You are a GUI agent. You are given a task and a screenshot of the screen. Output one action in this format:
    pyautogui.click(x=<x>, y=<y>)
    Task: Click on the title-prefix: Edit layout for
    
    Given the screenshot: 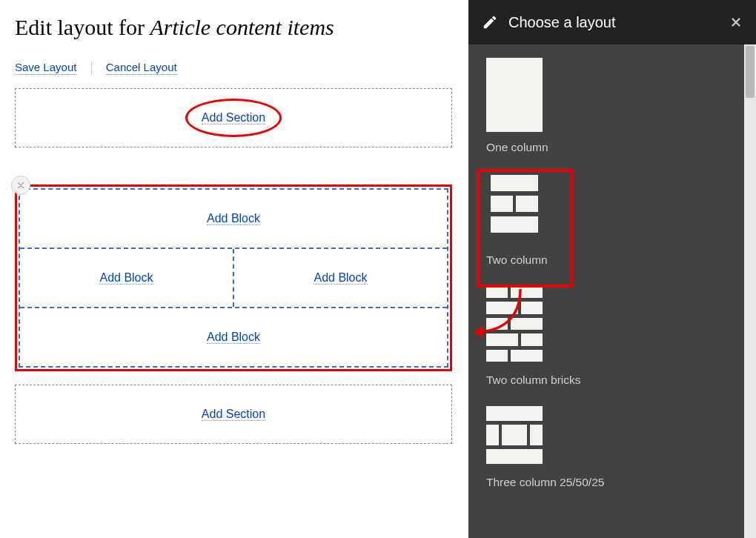 What is the action you would take?
    pyautogui.click(x=82, y=27)
    